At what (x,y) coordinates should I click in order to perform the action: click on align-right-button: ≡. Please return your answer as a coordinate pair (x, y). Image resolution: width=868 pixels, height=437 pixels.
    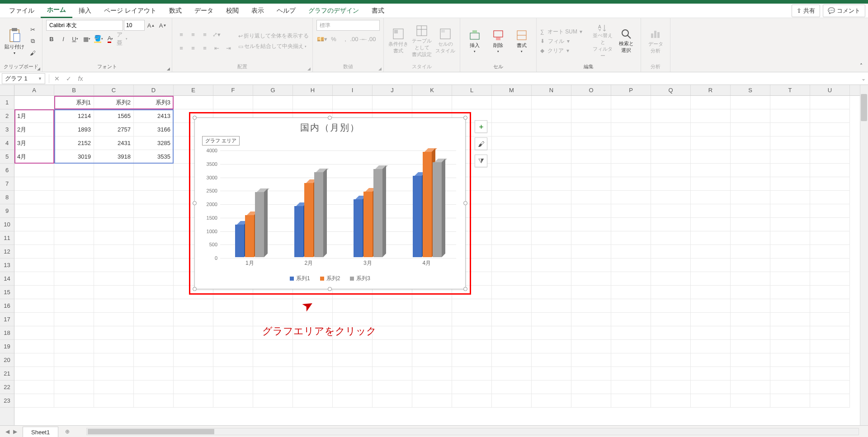
    Looking at the image, I should click on (205, 48).